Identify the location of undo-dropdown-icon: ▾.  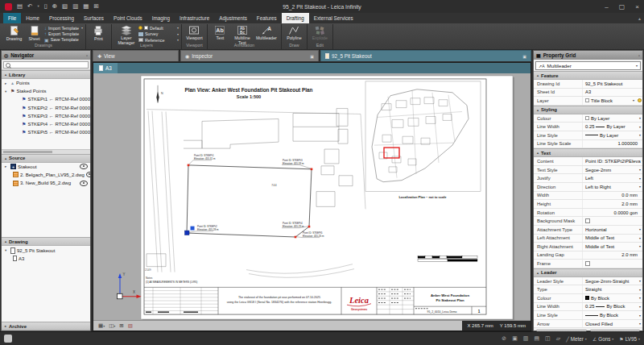
(38, 6).